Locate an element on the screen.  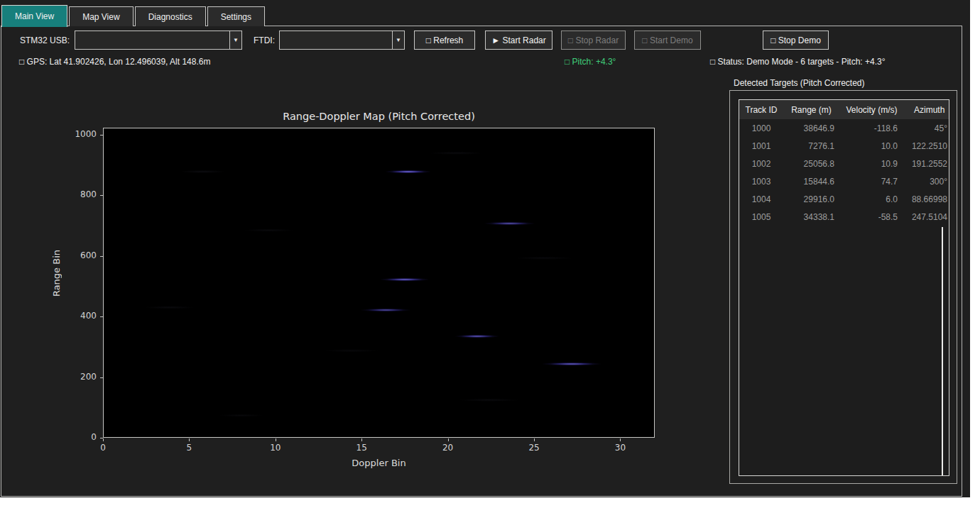
ftdi-port-select: ▼ is located at coordinates (342, 40).